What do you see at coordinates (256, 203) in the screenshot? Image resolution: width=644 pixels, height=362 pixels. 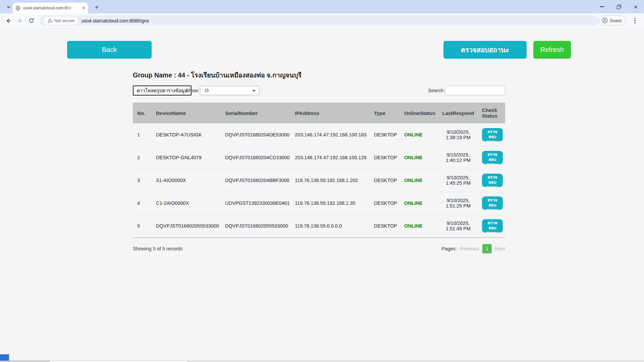 I see `cell-serial: UDVPGST1392330038E0401` at bounding box center [256, 203].